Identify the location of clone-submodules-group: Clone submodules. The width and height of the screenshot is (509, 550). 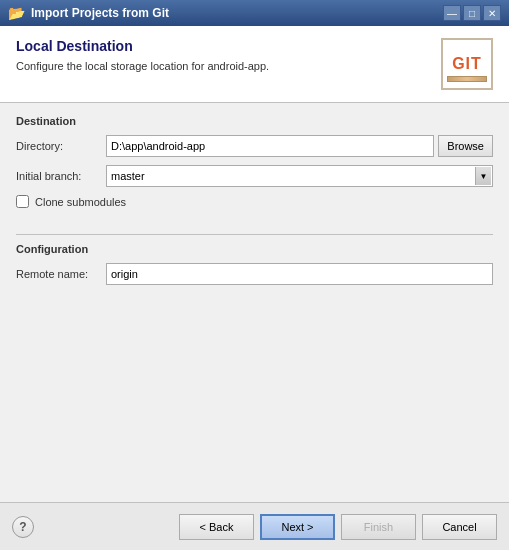
(254, 202).